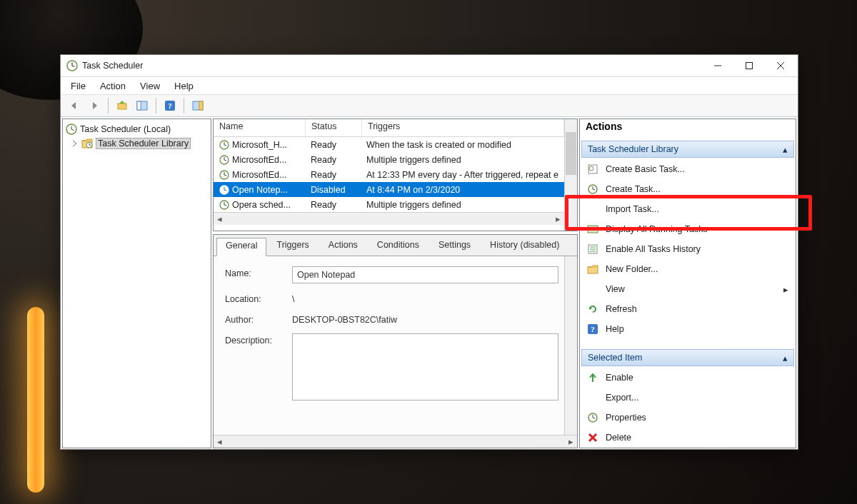  I want to click on col-triggers: Triggers, so click(463, 128).